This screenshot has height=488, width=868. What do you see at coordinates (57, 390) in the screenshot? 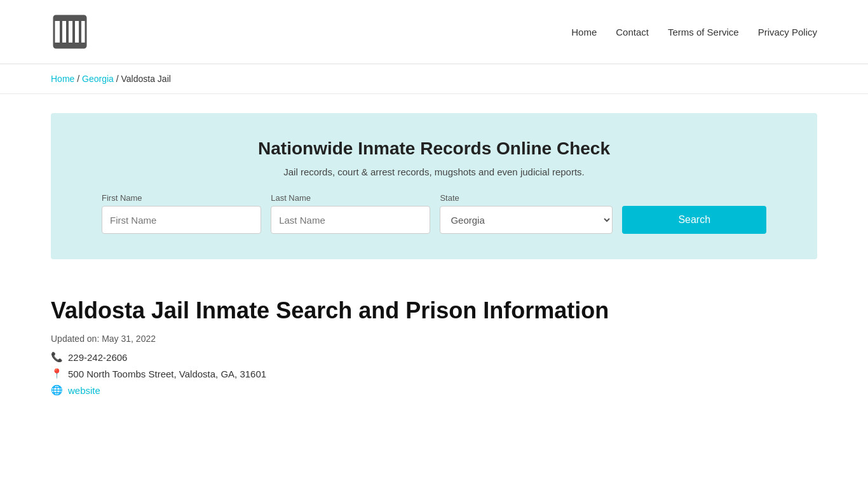
I see `globe-icon: 🌐` at bounding box center [57, 390].